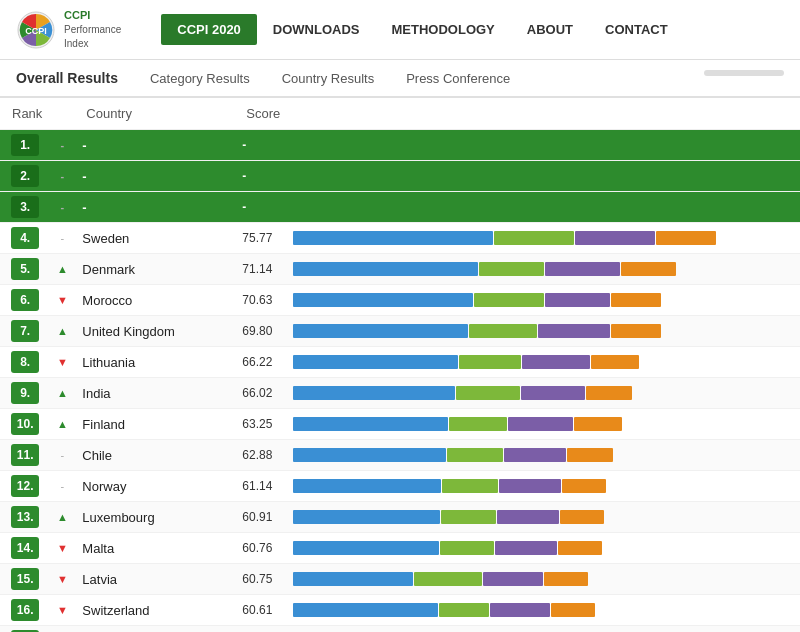  I want to click on country-cell: Lithuania, so click(154, 362).